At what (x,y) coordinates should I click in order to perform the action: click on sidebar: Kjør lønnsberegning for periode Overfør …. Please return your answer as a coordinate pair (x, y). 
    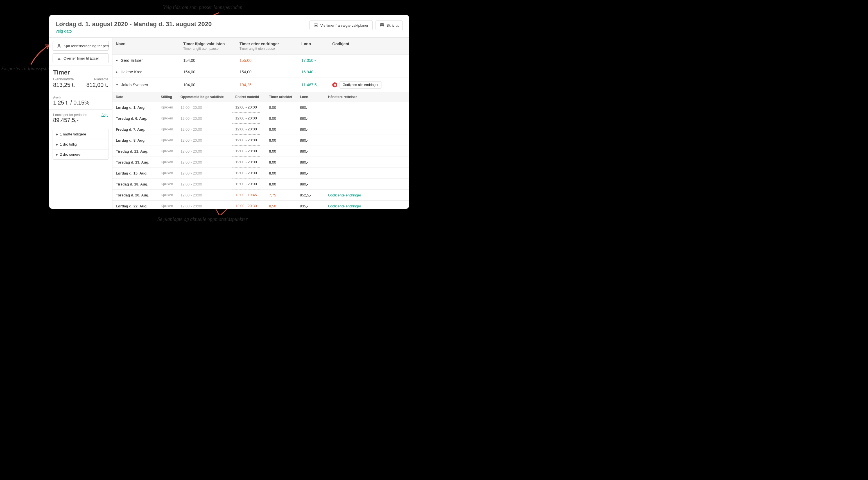
    Looking at the image, I should click on (81, 123).